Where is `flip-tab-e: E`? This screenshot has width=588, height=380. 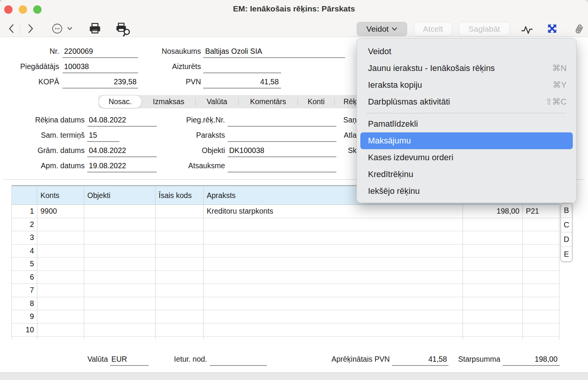 flip-tab-e: E is located at coordinates (567, 254).